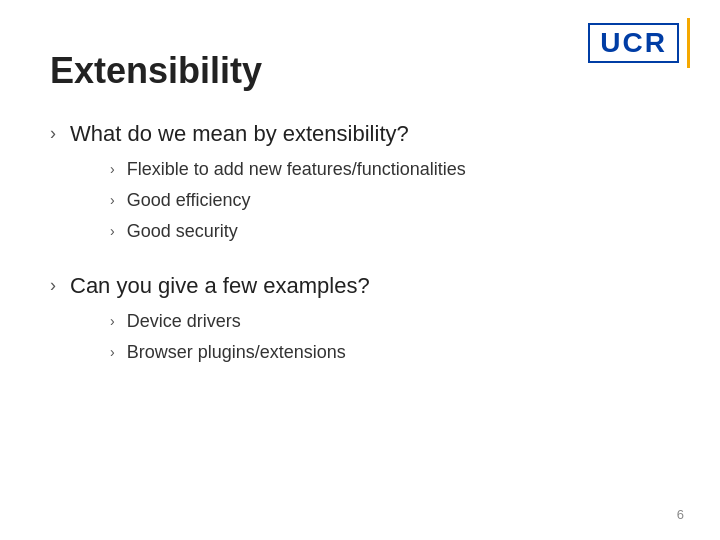 Image resolution: width=720 pixels, height=540 pixels. Describe the element at coordinates (220, 322) in the screenshot. I see `section2-content: Can you give a few examples? › Device dr…` at that location.